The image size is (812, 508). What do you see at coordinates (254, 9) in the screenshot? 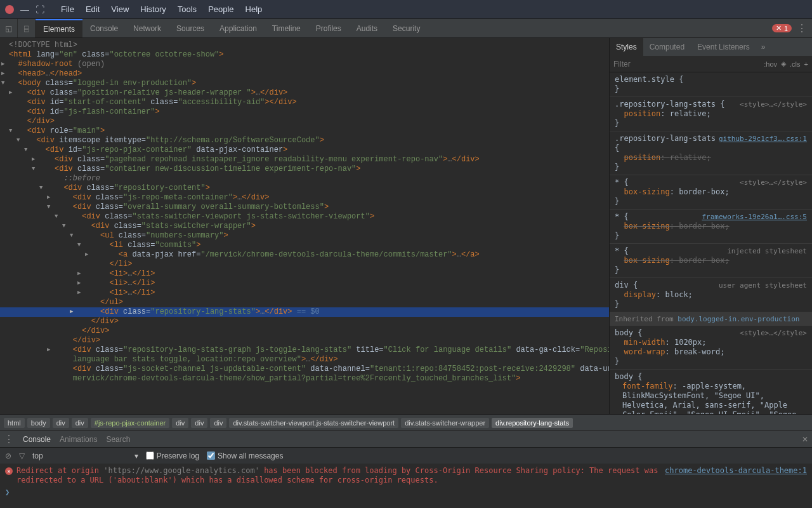
I see `menu-help: Help` at bounding box center [254, 9].